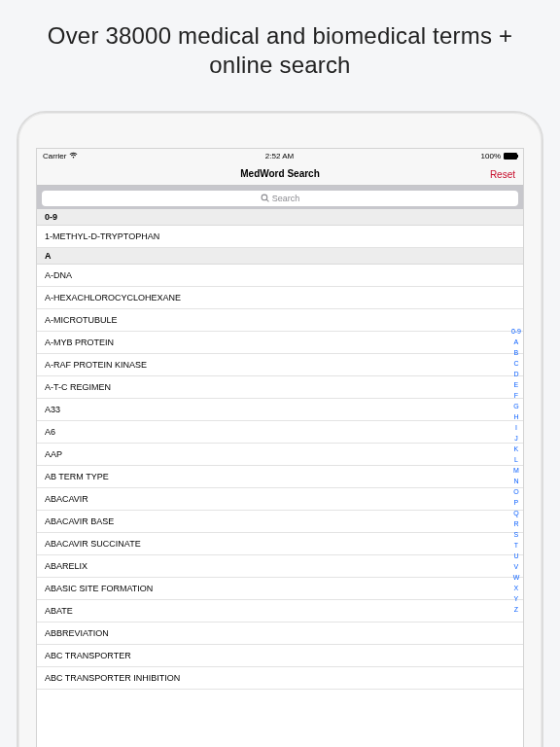 The image size is (560, 747). Describe the element at coordinates (516, 566) in the screenshot. I see `index-item: V` at that location.